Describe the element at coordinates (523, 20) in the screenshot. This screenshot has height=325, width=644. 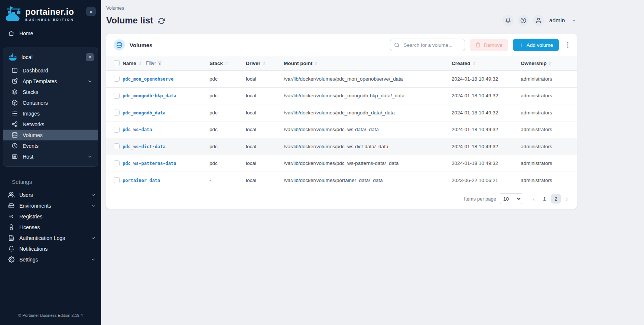
I see `help-button` at that location.